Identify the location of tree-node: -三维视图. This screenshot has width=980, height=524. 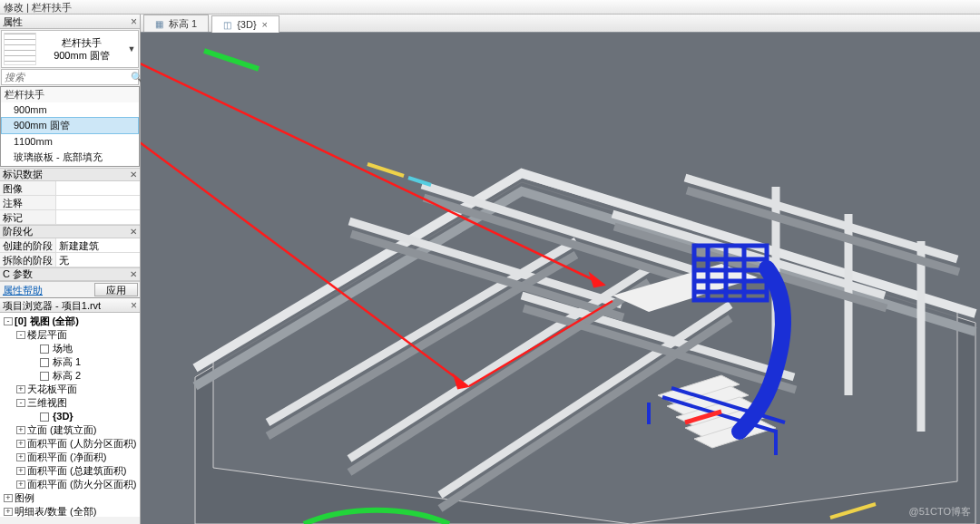
(70, 403).